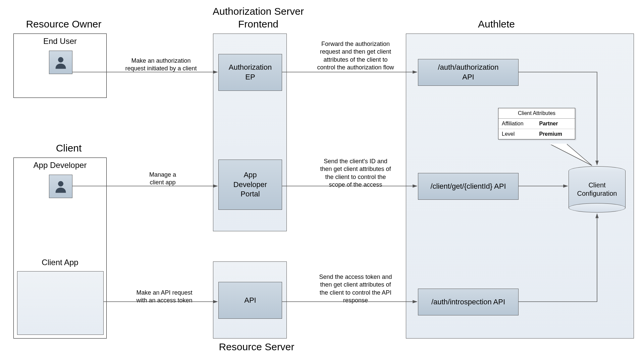 The width and height of the screenshot is (644, 362). Describe the element at coordinates (356, 173) in the screenshot. I see `arrow-label-4: Send the client's ID and then get client…` at that location.